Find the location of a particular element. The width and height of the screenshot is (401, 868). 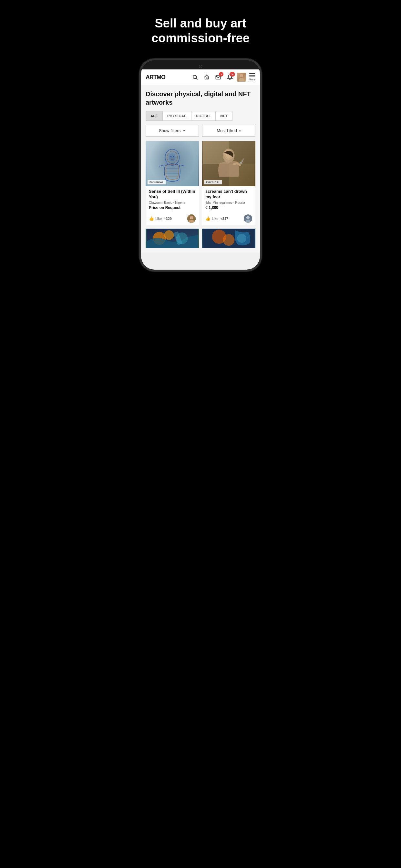

art-info-1: Sense of Self III (Within You) Olawunmi … is located at coordinates (172, 200).